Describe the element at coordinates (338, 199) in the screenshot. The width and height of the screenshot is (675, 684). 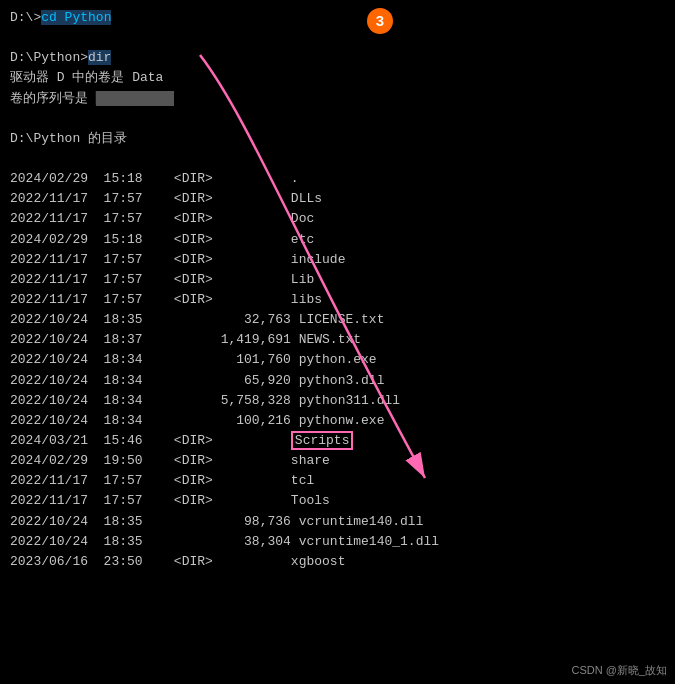
I see `dir-entry-dlls: 2022/11/17 17:57 <DIR> DLLs` at that location.